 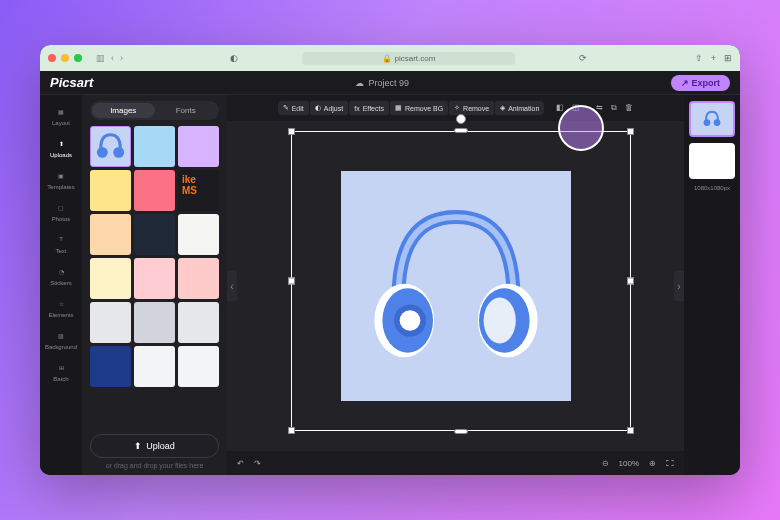 I want to click on url-bar: 🔒 picsart.com, so click(x=408, y=58).